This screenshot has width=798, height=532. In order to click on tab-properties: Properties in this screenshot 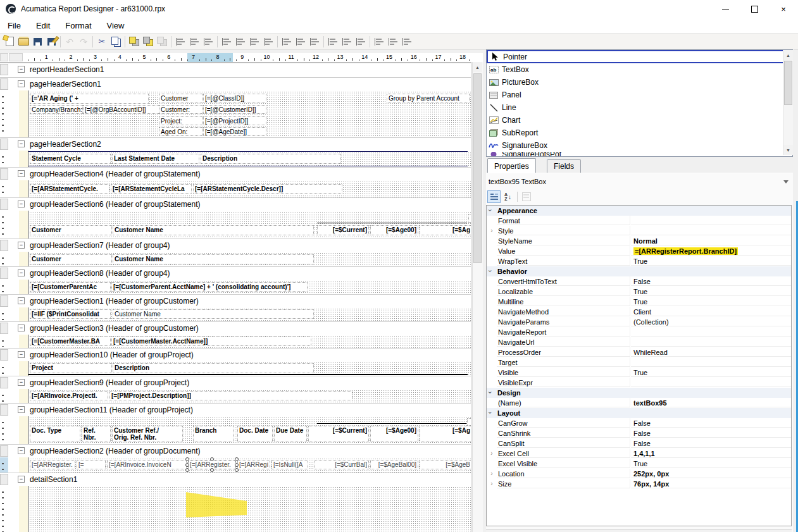, I will do `click(511, 166)`.